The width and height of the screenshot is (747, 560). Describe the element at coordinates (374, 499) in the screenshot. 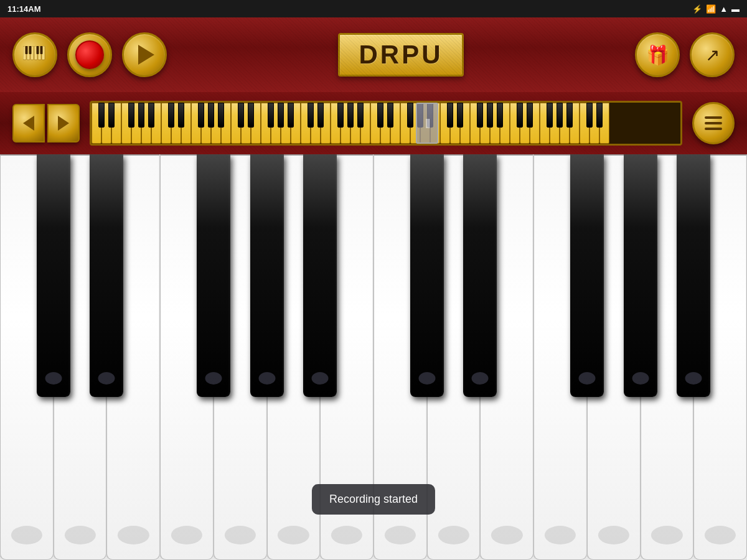

I see `recording-toast: Recording started` at that location.